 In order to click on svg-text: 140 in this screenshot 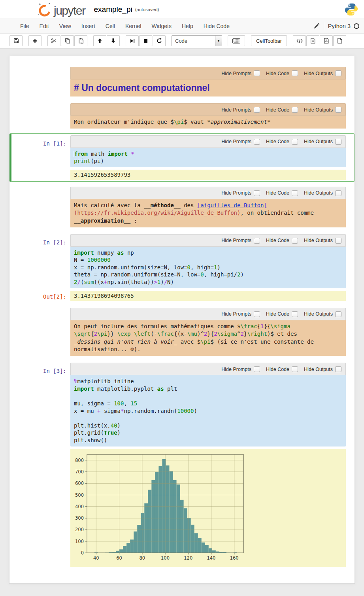, I will do `click(211, 558)`.